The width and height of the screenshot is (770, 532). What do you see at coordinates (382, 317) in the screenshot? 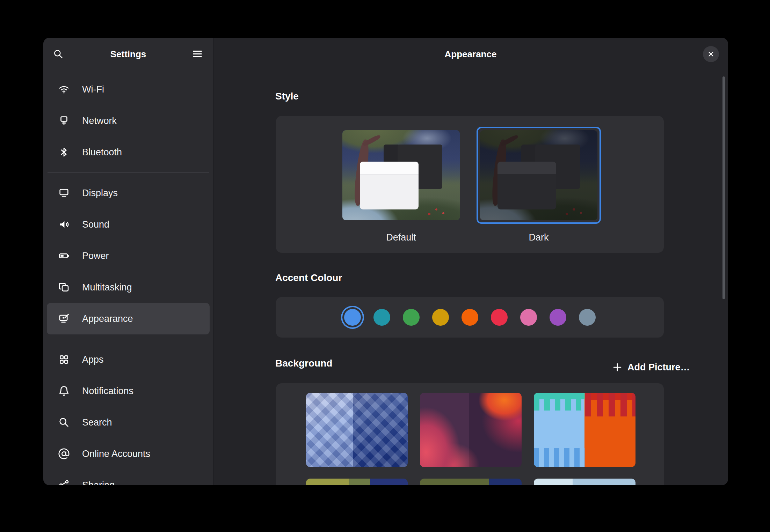
I see `accent-color-teal` at bounding box center [382, 317].